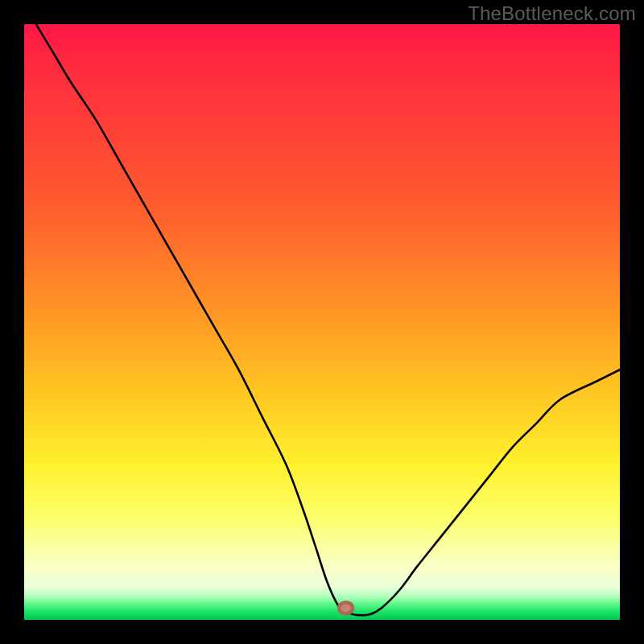 The image size is (644, 644). What do you see at coordinates (552, 14) in the screenshot?
I see `watermark-text: TheBottleneck.com` at bounding box center [552, 14].